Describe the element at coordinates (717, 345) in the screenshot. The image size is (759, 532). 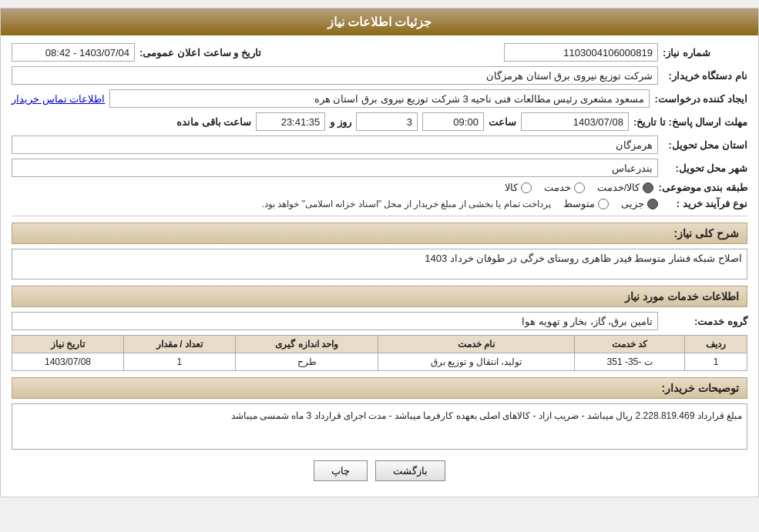
I see `col-header-row: ردیف` at that location.